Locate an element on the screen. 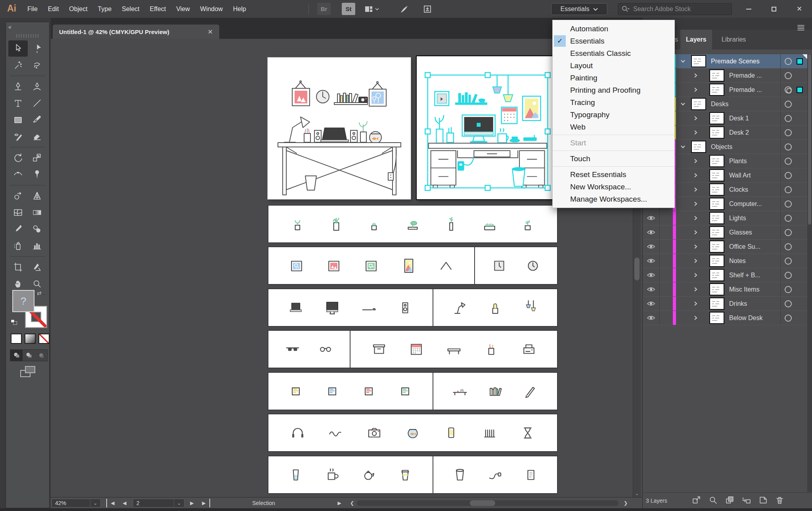 The height and width of the screenshot is (511, 812). pen-object is located at coordinates (531, 391).